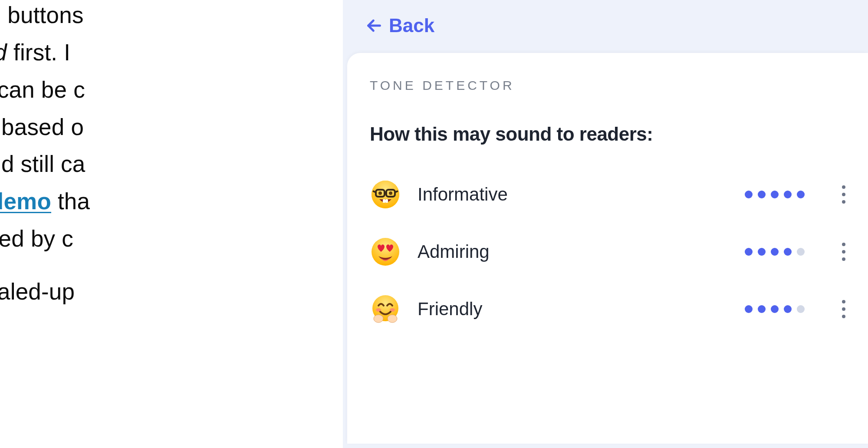 This screenshot has height=448, width=868. Describe the element at coordinates (609, 252) in the screenshot. I see `tone-row: Admiring` at that location.